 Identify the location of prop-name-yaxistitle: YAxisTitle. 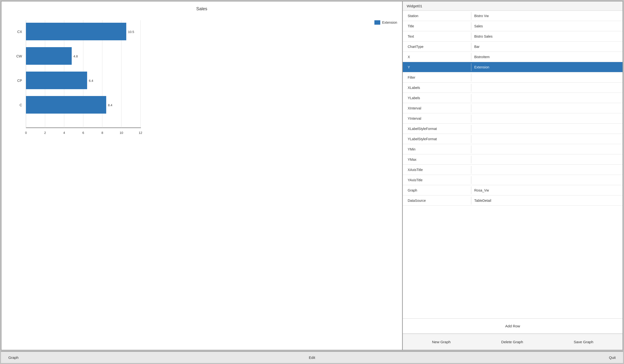
(437, 180).